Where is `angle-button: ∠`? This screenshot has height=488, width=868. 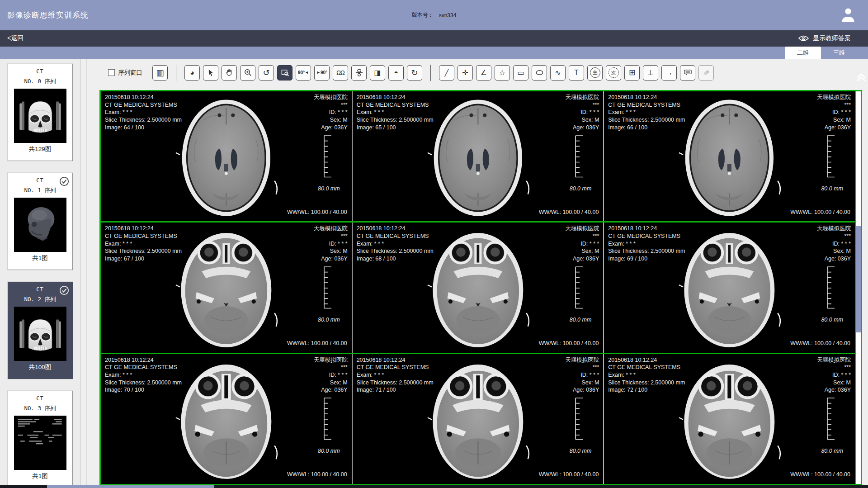 angle-button: ∠ is located at coordinates (484, 73).